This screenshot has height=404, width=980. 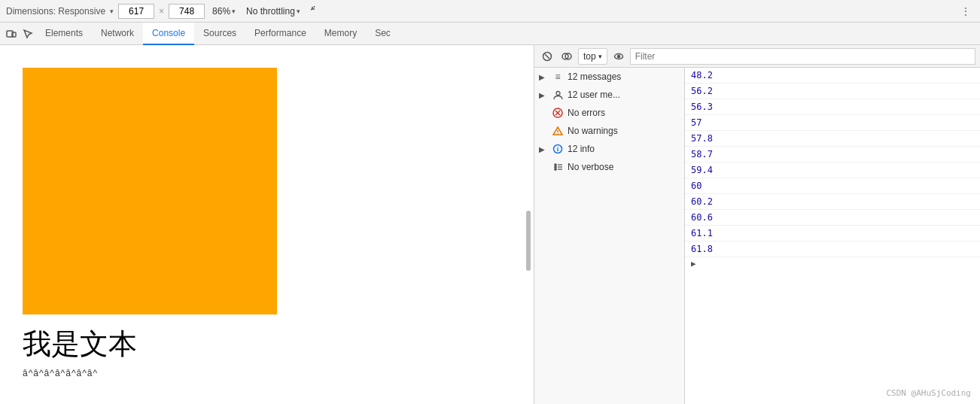 What do you see at coordinates (610, 113) in the screenshot?
I see `filter-errors: No errors` at bounding box center [610, 113].